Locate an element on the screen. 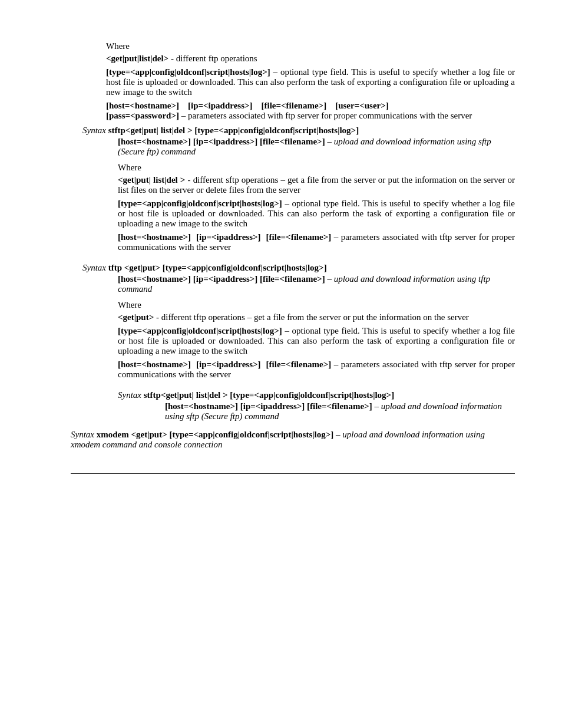 This screenshot has width=562, height=728. term-get-put-ftp: <get|put|list|del> is located at coordinates (137, 58).